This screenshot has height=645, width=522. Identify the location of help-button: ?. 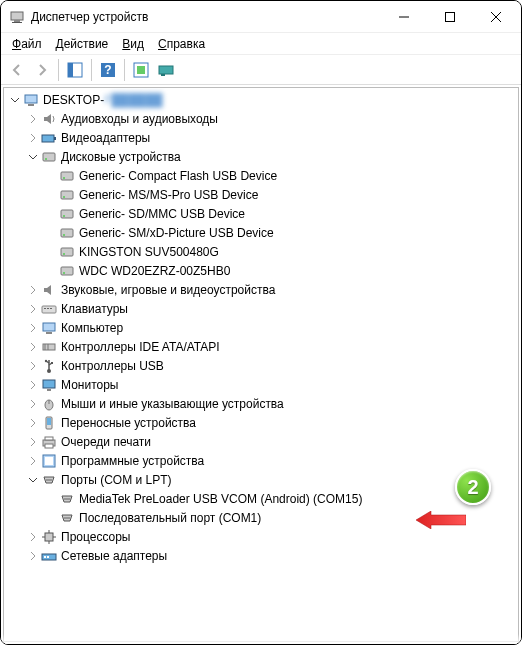
(108, 70).